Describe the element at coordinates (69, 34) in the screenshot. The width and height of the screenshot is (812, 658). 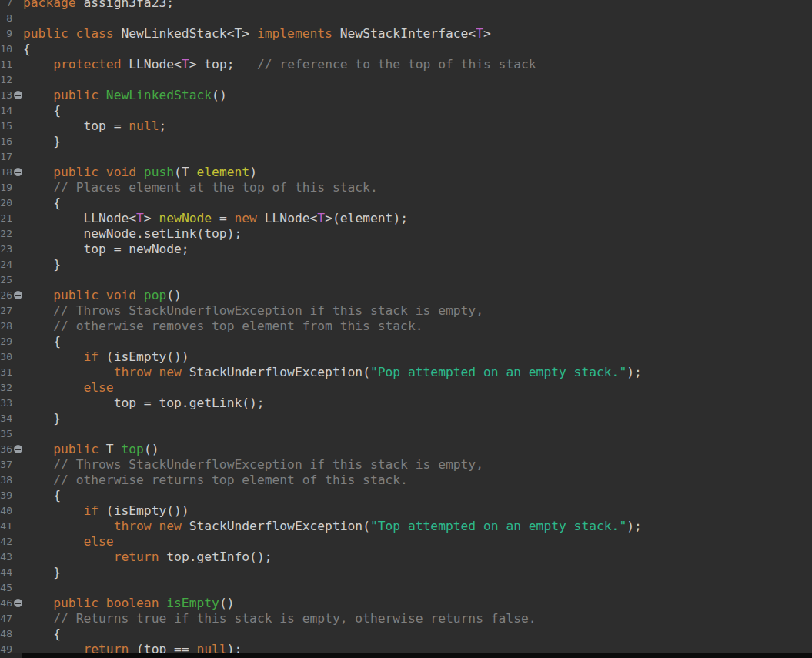
I see `code-token-kw: public class` at that location.